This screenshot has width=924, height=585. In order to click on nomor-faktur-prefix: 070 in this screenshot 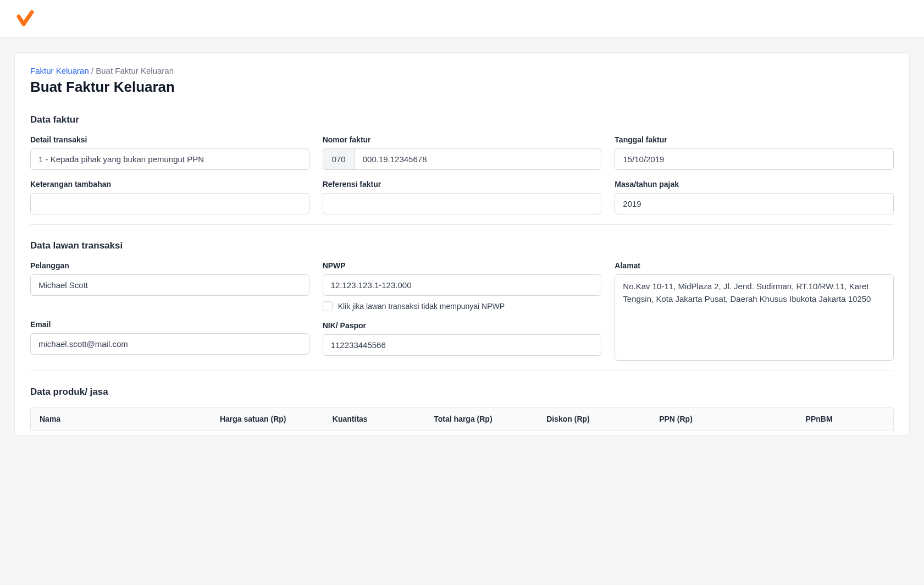, I will do `click(339, 159)`.